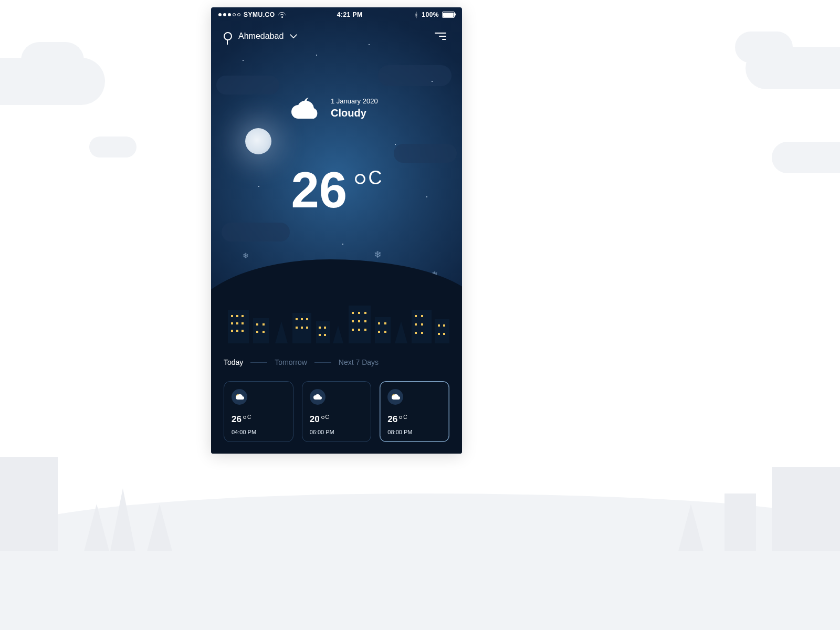 This screenshot has height=630, width=840. Describe the element at coordinates (306, 108) in the screenshot. I see `cloudy-night-icon` at that location.